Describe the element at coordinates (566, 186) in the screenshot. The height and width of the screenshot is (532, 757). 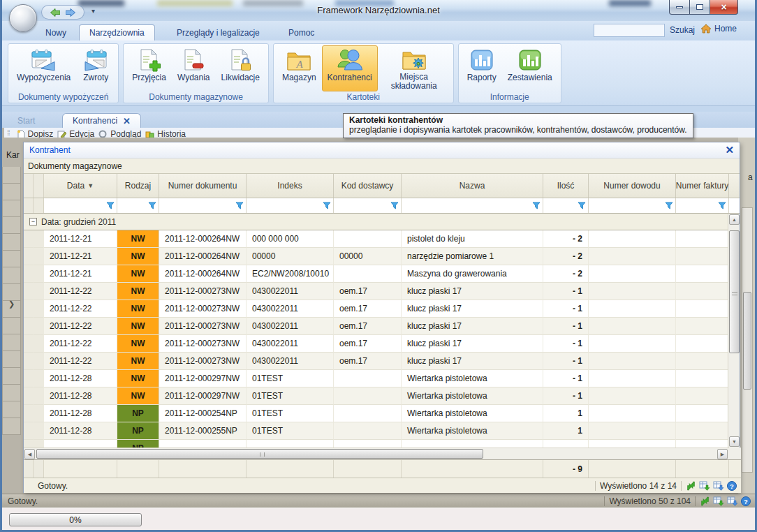
I see `column-header-ilo: Ilość` at that location.